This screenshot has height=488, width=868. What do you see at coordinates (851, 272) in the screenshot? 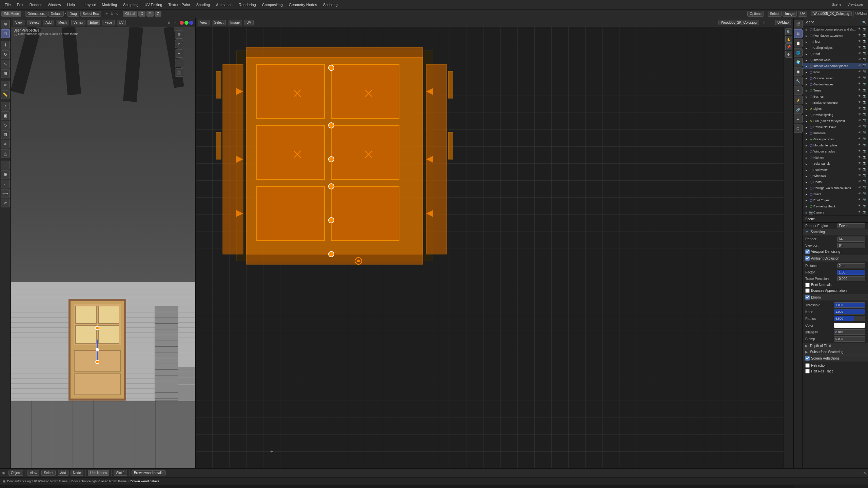
I see `ao-factor-val: 1.00` at bounding box center [851, 272].